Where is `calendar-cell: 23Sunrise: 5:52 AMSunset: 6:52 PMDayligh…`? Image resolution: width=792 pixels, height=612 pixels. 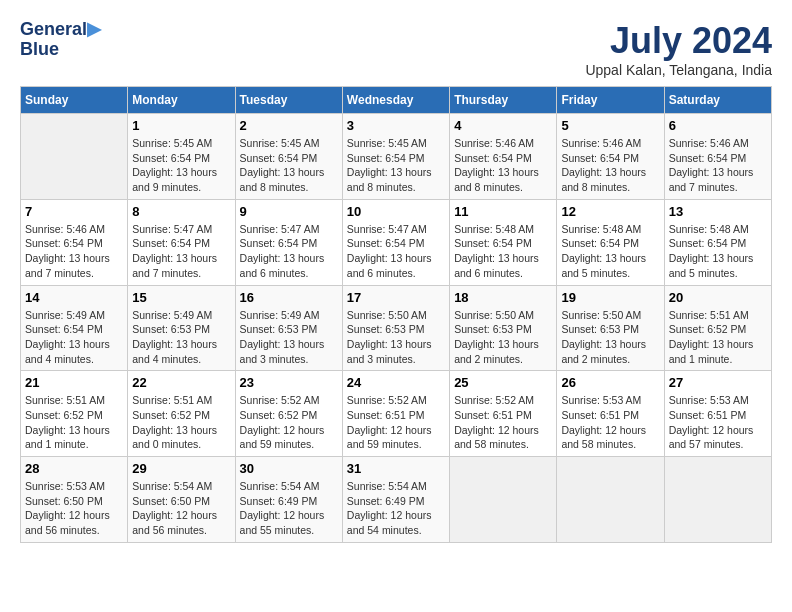 calendar-cell: 23Sunrise: 5:52 AMSunset: 6:52 PMDayligh… is located at coordinates (288, 414).